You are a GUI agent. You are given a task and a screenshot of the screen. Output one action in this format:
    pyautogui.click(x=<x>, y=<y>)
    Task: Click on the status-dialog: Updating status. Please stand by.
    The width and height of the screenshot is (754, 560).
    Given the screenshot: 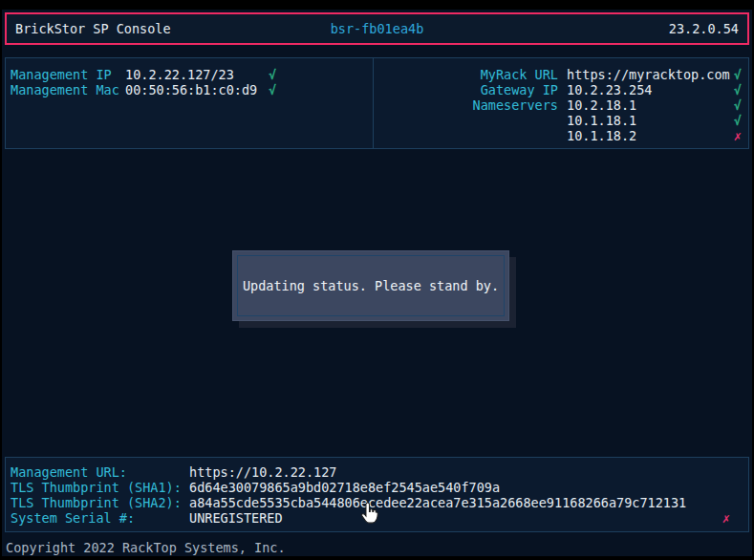 What is the action you would take?
    pyautogui.click(x=371, y=286)
    